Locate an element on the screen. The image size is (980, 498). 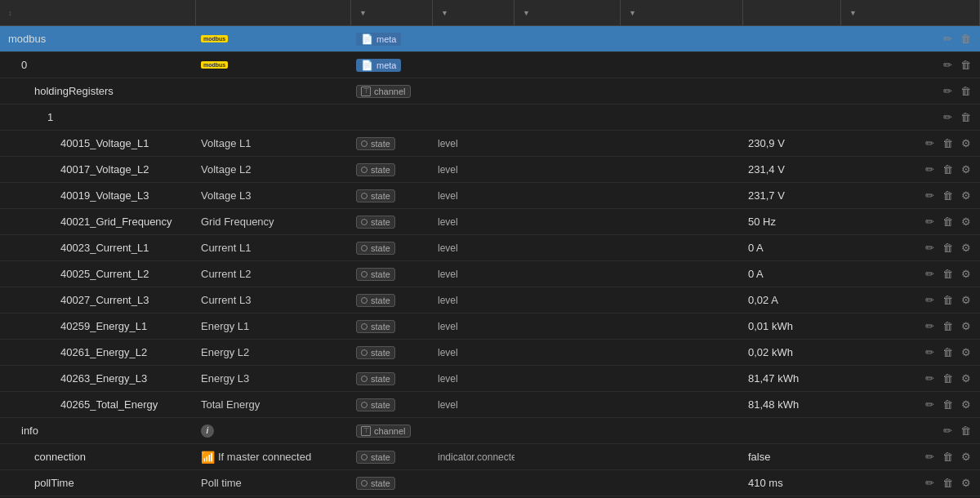
table-row: modbus modbus 📄meta ✏ 🗑 is located at coordinates (490, 39).